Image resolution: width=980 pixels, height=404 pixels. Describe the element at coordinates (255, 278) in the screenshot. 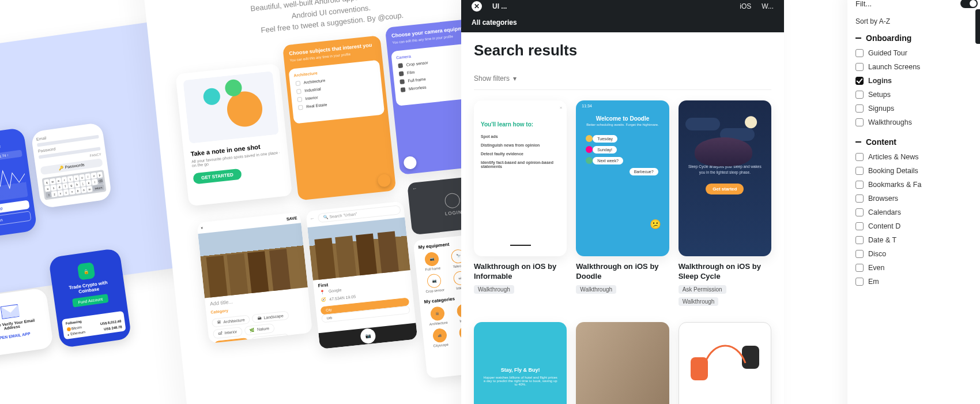

I see `add-photo-card: ×SAVE Add title... Category 🏛 Architectu…` at that location.